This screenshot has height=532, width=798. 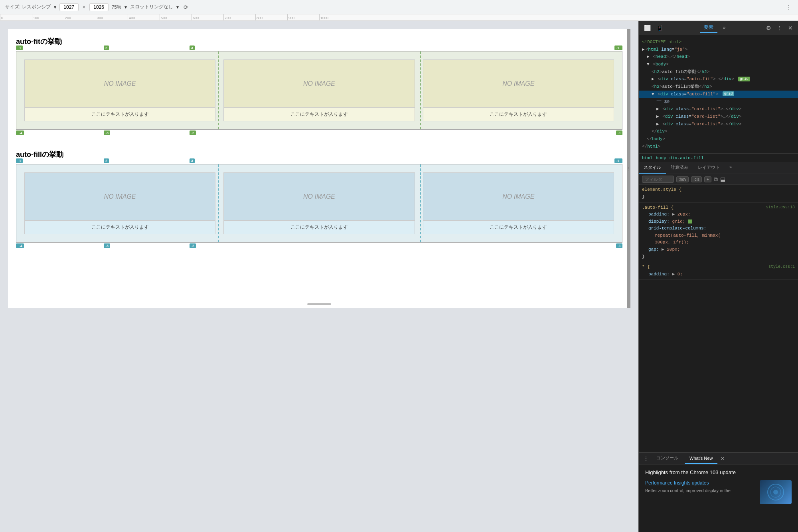 What do you see at coordinates (120, 197) in the screenshot?
I see `autofill-card-1-image: NO IMAGE` at bounding box center [120, 197].